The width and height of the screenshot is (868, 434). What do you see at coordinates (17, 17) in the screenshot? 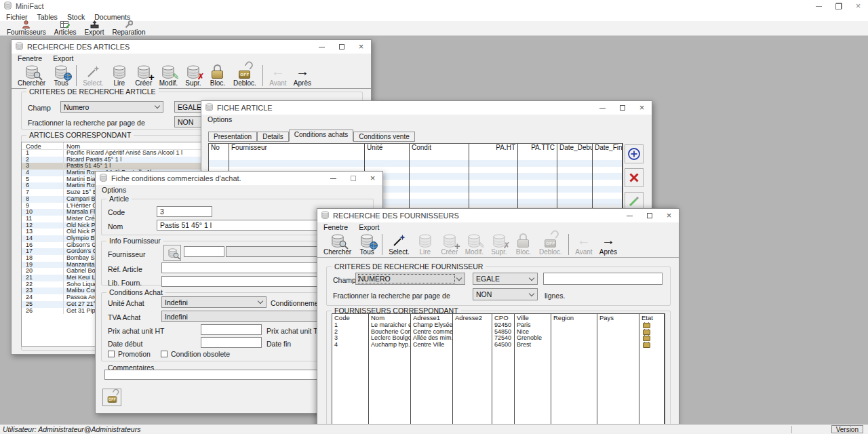
I see `main-menu-fichier: Fichier` at bounding box center [17, 17].